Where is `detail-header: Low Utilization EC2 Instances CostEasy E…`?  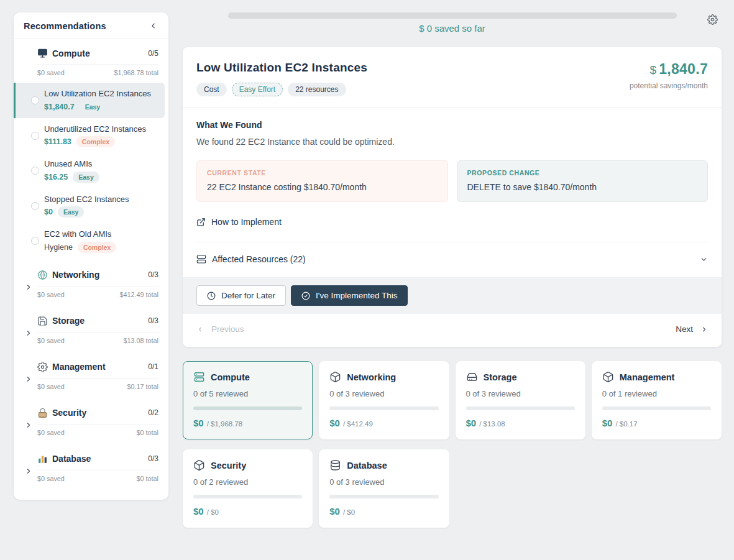 detail-header: Low Utilization EC2 Instances CostEasy E… is located at coordinates (452, 77).